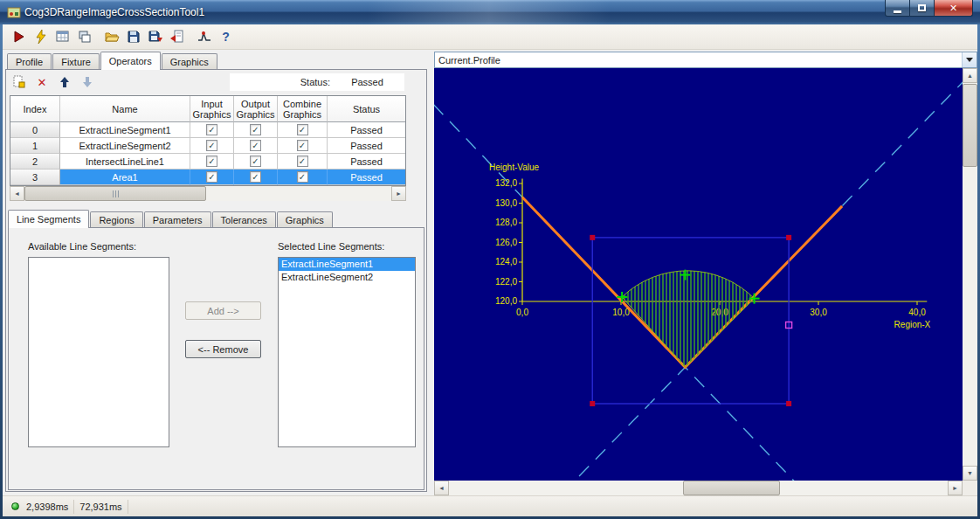 This screenshot has width=980, height=519. I want to click on probe-button, so click(204, 37).